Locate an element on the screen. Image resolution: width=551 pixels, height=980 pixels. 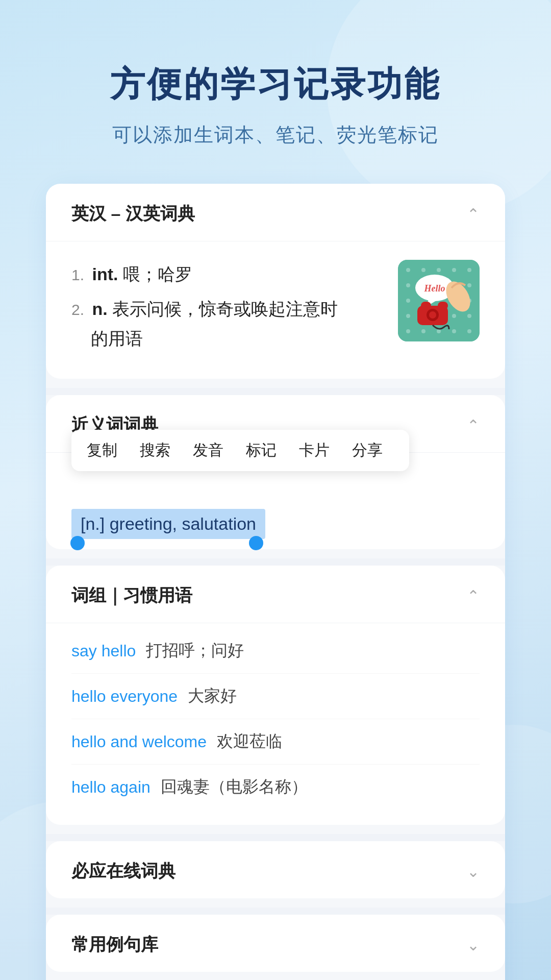
phrase-item-hello-and-welcome: hello and welcome 欢迎莅临 is located at coordinates (276, 742).